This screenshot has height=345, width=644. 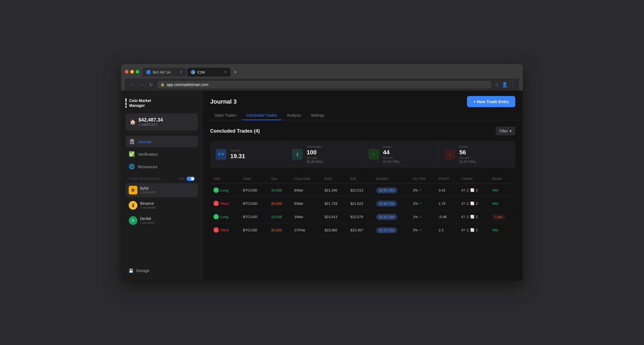 I want to click on stat-card-rr: R:R Total R 19.31, so click(x=248, y=154).